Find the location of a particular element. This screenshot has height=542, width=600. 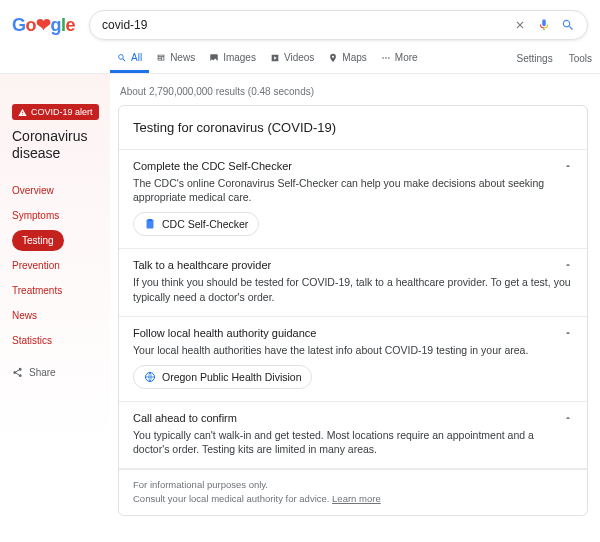

images-icon is located at coordinates (214, 58).